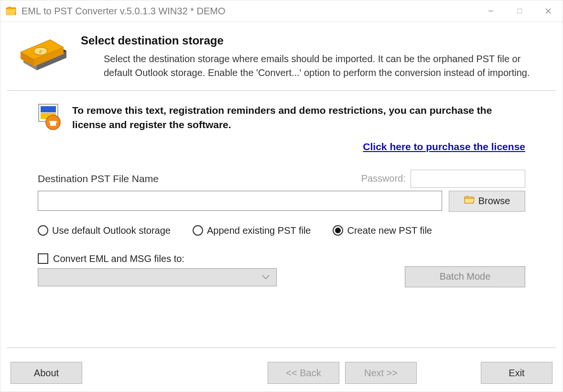  Describe the element at coordinates (249, 11) in the screenshot. I see `window-title: EML to PST Converter v.5.0.1.3 WIN32 * D…` at that location.